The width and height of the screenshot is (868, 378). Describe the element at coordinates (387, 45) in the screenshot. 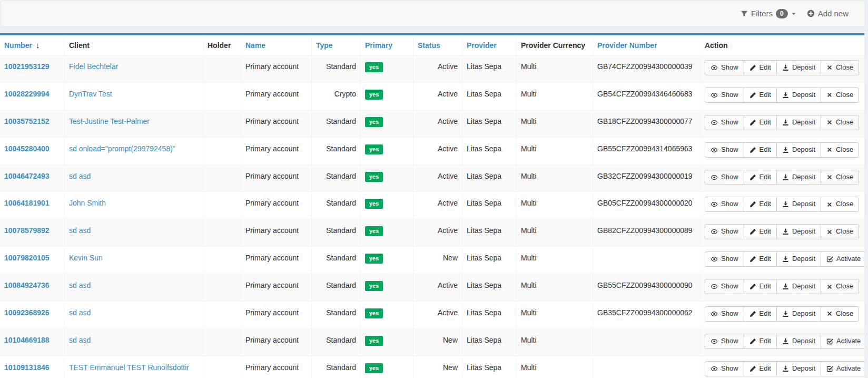

I see `column-header-primary: Primary` at that location.